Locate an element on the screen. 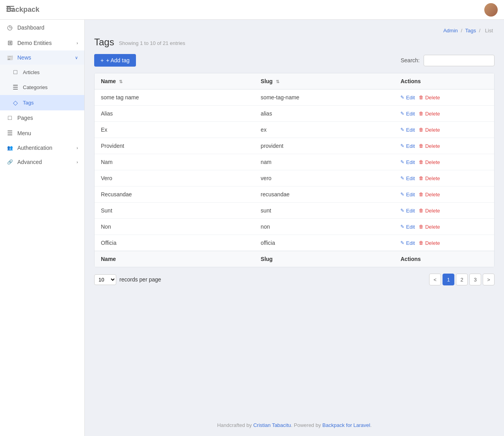  sidebar-item-label: Menu is located at coordinates (24, 133).